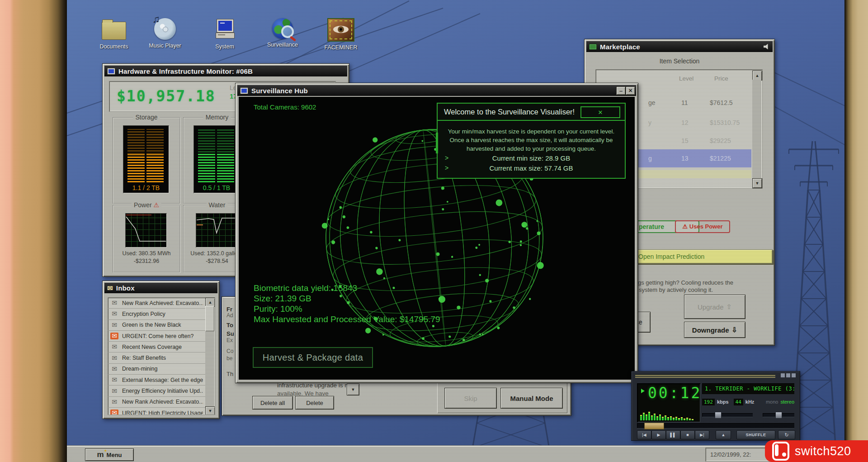  What do you see at coordinates (509, 112) in the screenshot?
I see `welcome-dialog-title: Welcome to the Surveillance Visualiser!` at bounding box center [509, 112].